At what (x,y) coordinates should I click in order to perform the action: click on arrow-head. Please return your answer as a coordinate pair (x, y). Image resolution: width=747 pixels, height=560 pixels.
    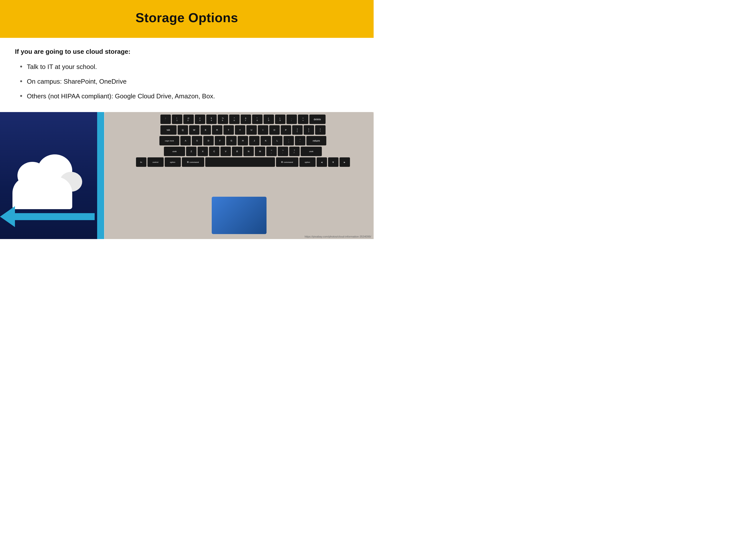
    Looking at the image, I should click on (7, 217).